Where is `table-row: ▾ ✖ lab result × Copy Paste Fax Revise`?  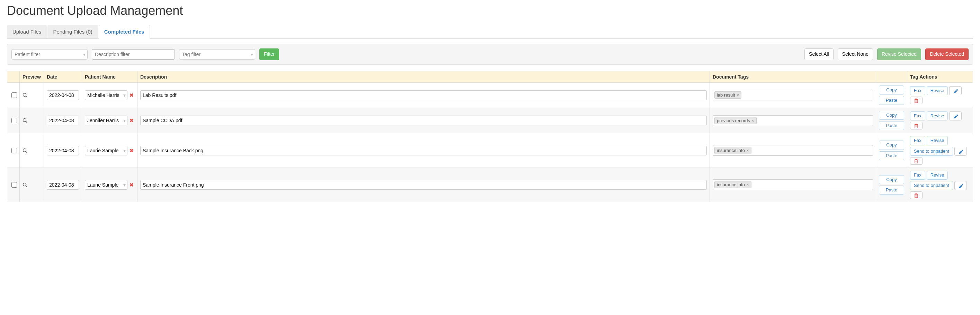 table-row: ▾ ✖ lab result × Copy Paste Fax Revise is located at coordinates (490, 95).